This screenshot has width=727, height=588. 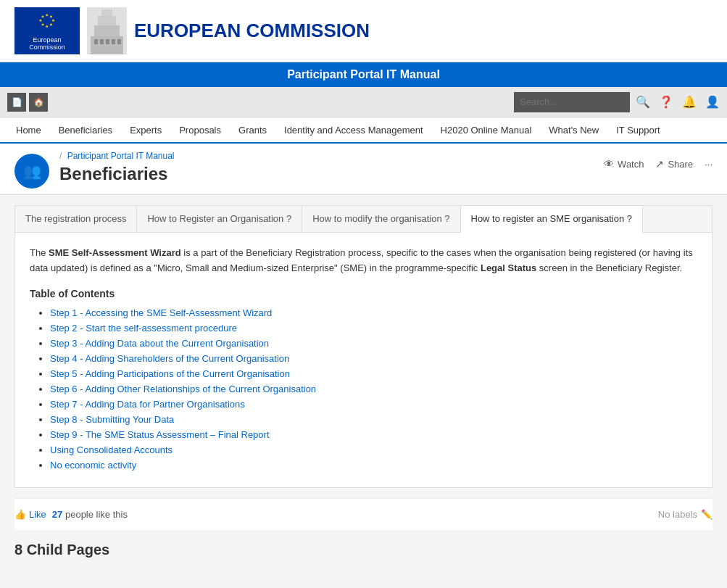 What do you see at coordinates (170, 358) in the screenshot?
I see `toc-link: Step 4 - Adding Shareholders of the Curr…` at bounding box center [170, 358].